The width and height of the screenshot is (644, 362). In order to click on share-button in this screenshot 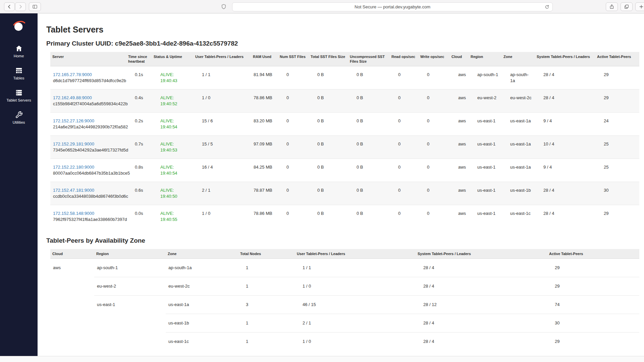, I will do `click(612, 7)`.